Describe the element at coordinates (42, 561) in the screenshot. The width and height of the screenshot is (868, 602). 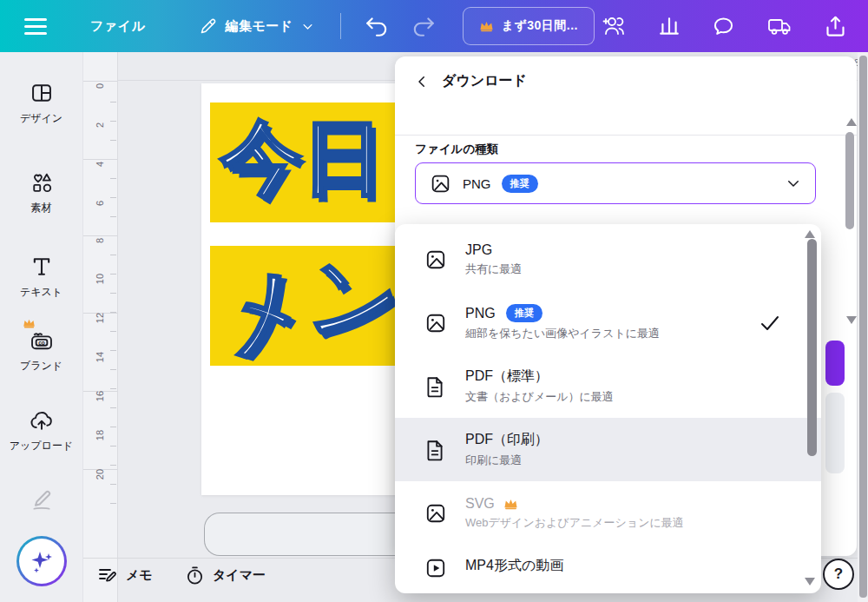
I see `magic-assistant-button` at that location.